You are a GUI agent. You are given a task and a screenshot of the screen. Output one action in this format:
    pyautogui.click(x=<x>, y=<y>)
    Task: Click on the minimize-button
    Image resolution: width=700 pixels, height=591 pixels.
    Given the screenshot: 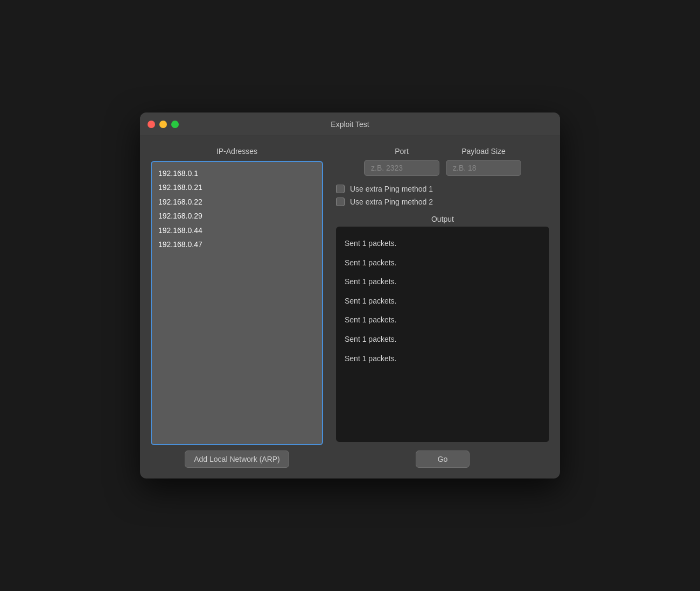 What is the action you would take?
    pyautogui.click(x=163, y=124)
    